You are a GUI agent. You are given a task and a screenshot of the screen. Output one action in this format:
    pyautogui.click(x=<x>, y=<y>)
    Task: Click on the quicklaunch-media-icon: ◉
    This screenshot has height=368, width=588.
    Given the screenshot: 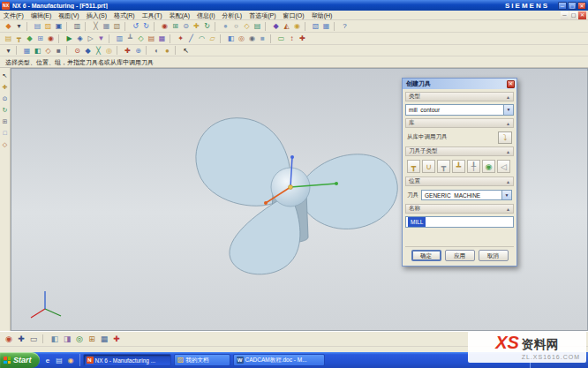 What is the action you would take?
    pyautogui.click(x=71, y=360)
    